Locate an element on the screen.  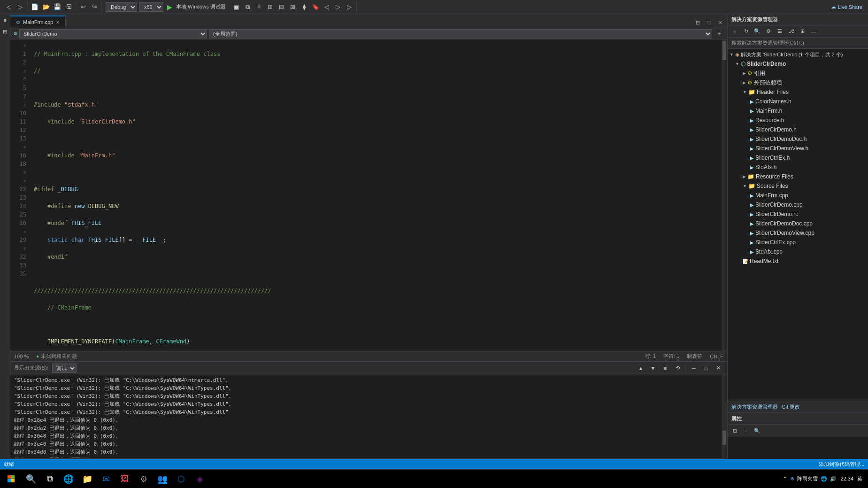
file-stdafx-cpp: ▶ StdAfx.cpp is located at coordinates (798, 252).